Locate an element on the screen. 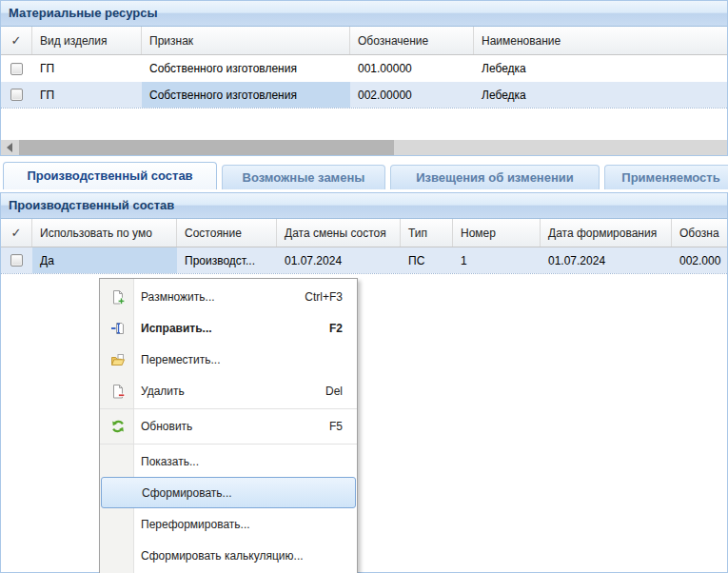 The image size is (728, 573). composition-panel-title: Производственный состав is located at coordinates (364, 206).